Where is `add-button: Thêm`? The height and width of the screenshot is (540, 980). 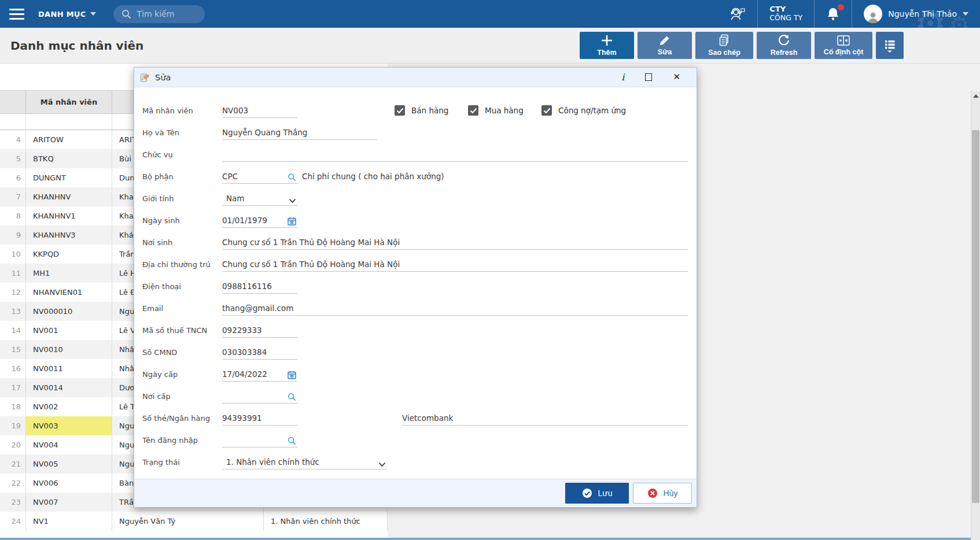
add-button: Thêm is located at coordinates (607, 45).